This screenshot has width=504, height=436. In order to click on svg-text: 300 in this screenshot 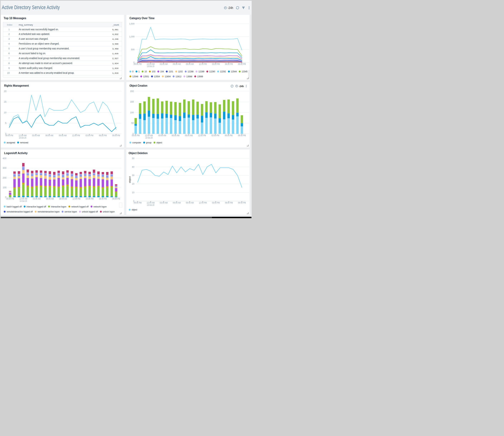, I will do `click(4, 168)`.